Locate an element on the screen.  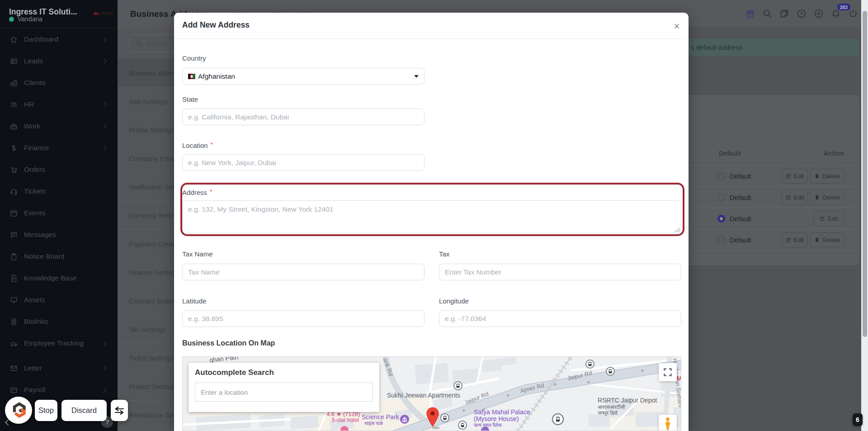
recorder-logo is located at coordinates (19, 410).